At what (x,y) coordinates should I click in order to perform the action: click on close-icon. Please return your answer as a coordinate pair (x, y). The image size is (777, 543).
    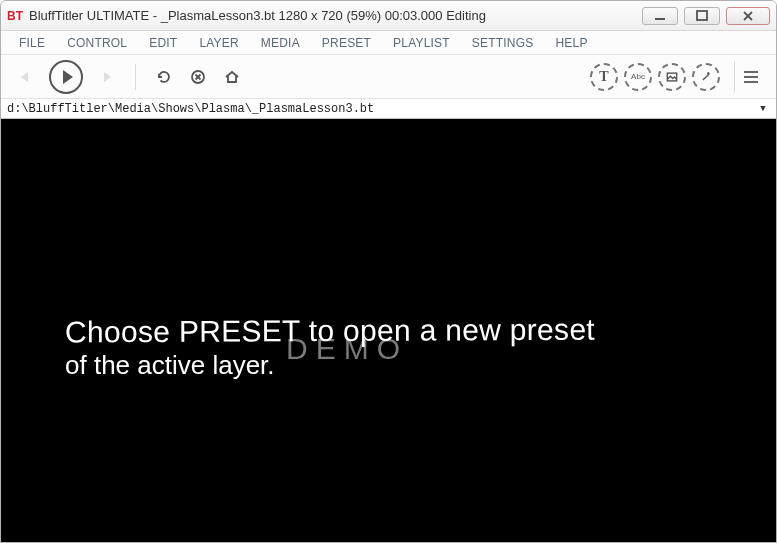
    Looking at the image, I should click on (748, 16).